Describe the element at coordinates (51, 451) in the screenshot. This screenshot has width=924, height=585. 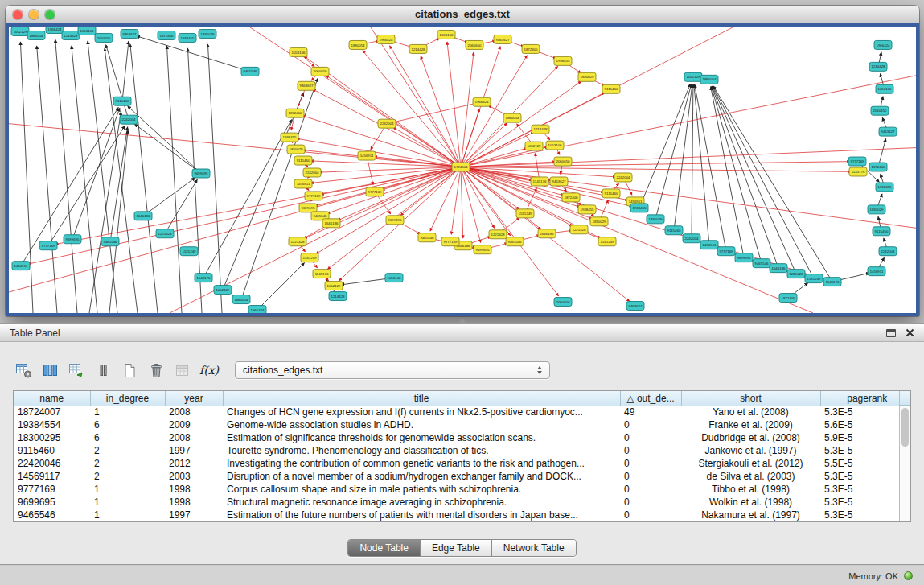
I see `table-cell: 9115460` at that location.